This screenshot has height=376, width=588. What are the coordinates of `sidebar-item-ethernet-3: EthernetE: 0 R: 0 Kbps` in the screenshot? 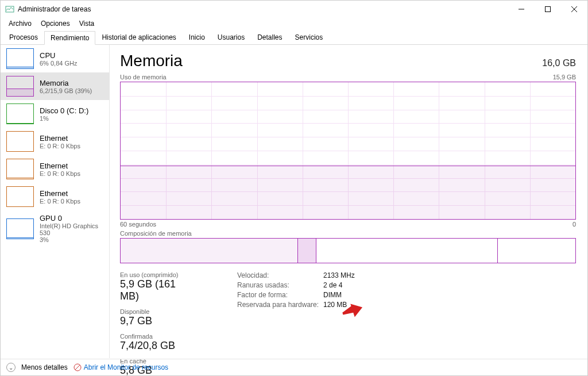 It's located at (55, 197).